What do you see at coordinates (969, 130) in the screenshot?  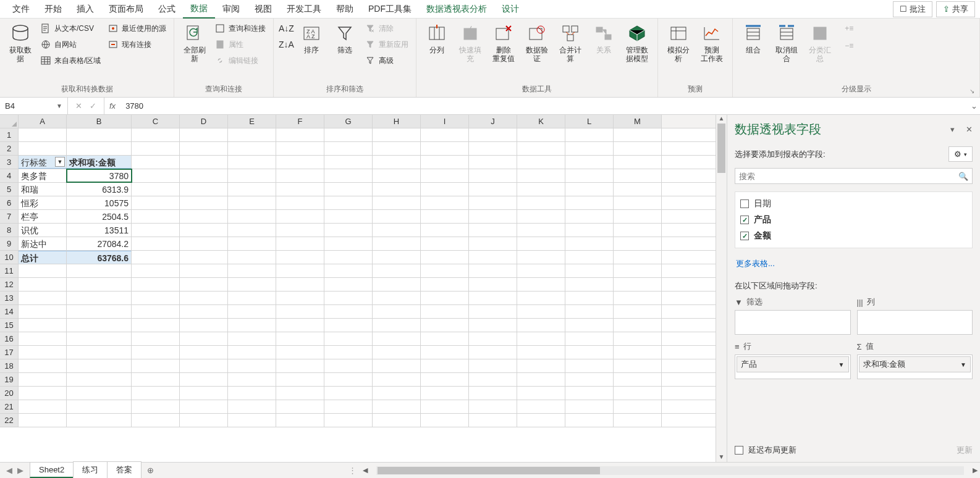 I see `pane-close-icon: ✕` at bounding box center [969, 130].